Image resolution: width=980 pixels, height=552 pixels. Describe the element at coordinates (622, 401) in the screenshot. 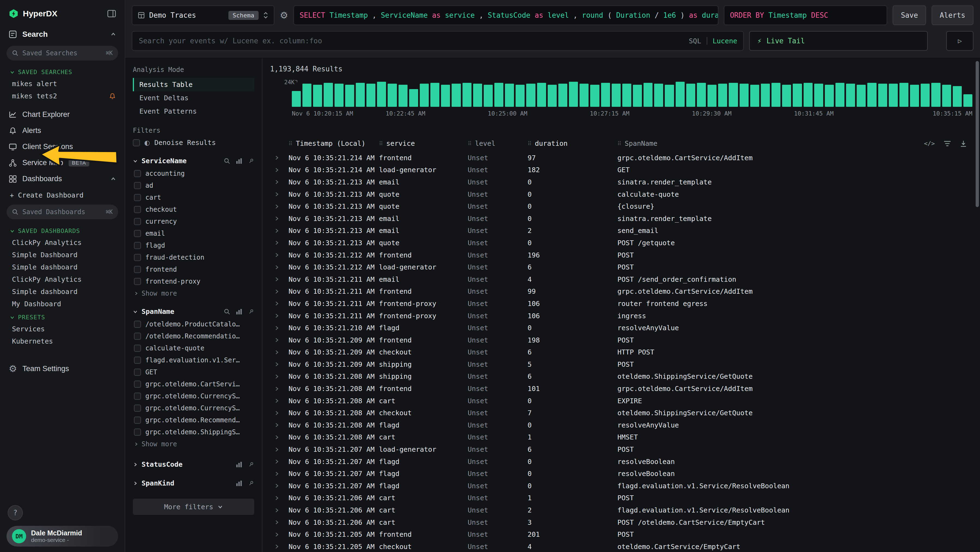

I see `table-row: Nov 6 10:35:21.208 AM cart Unset 0 EXPIR…` at that location.